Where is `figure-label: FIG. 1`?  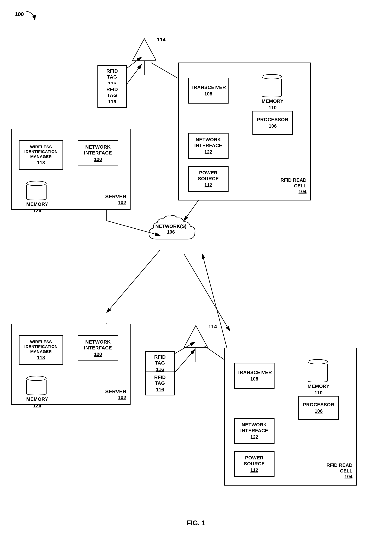
figure-label: FIG. 1 is located at coordinates (196, 523).